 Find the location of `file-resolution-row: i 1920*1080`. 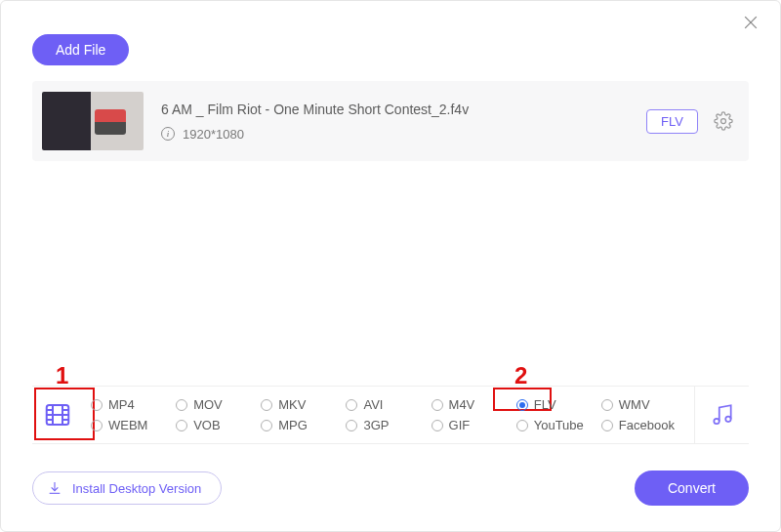

file-resolution-row: i 1920*1080 is located at coordinates (404, 135).